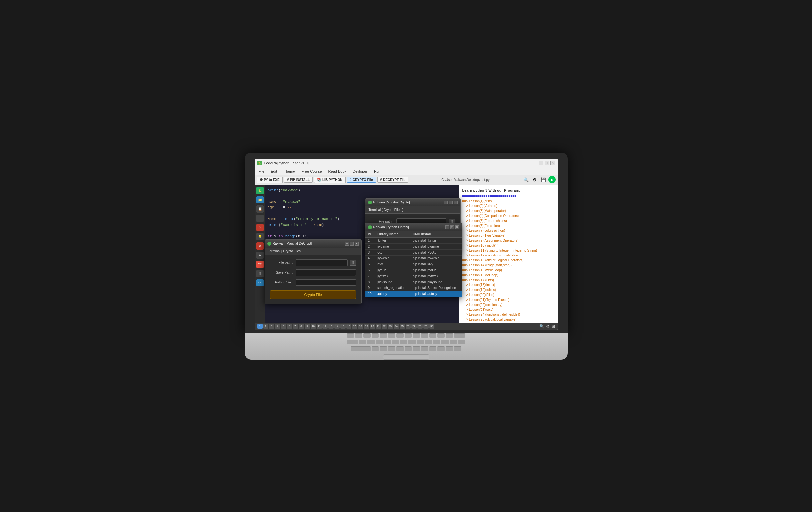 The image size is (812, 512). I want to click on lib-table-row: 6 pydub pip install pydub, so click(413, 270).